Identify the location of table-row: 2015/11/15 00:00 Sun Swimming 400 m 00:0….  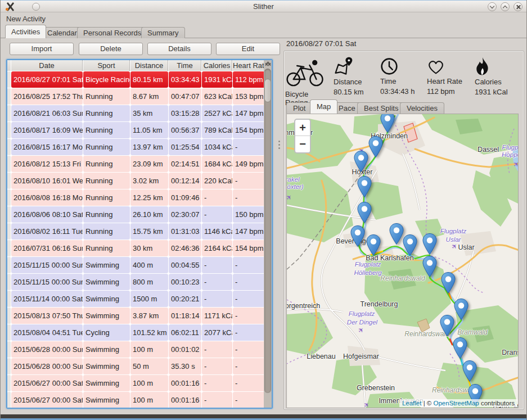
(136, 265).